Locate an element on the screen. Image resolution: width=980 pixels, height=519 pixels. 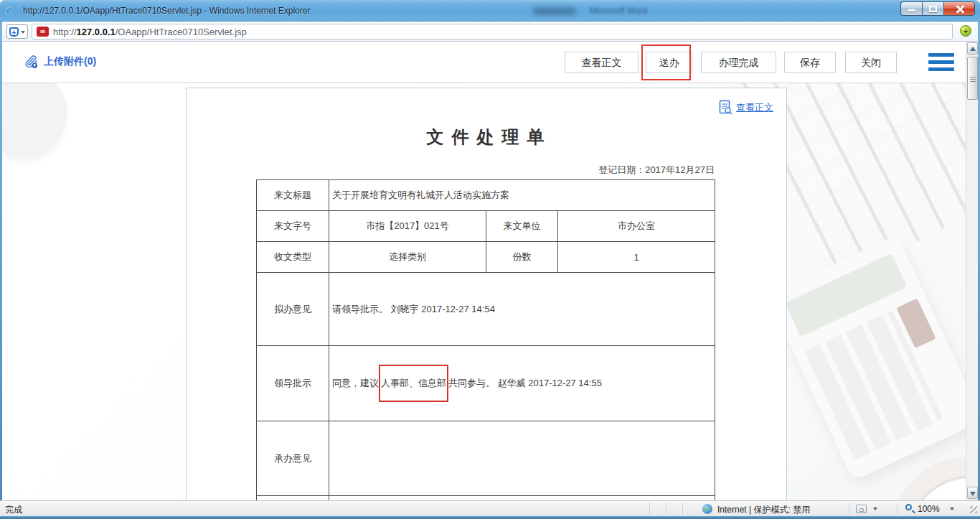
zoom-level: 100% is located at coordinates (928, 509).